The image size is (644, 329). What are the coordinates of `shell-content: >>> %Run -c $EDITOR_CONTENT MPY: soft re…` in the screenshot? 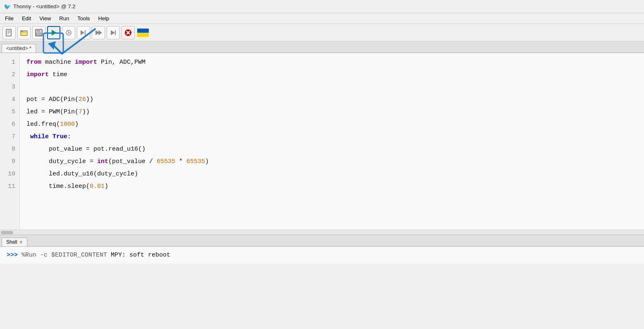 It's located at (322, 255).